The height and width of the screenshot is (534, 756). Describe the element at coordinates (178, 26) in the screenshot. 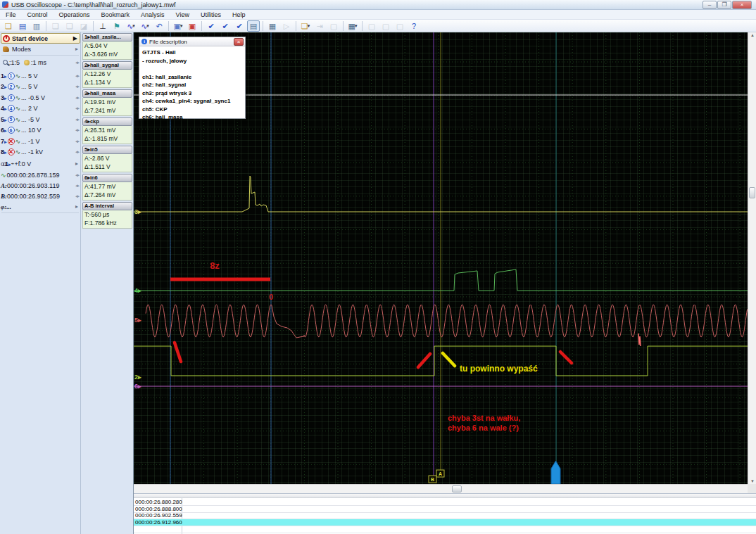

I see `display-capture-icon: ▣▾` at that location.